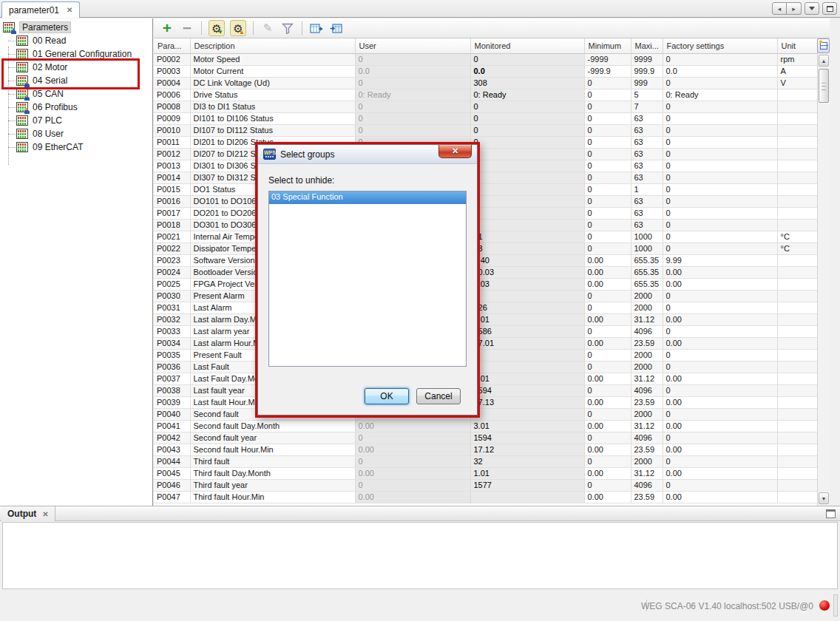 Image resolution: width=840 pixels, height=621 pixels. Describe the element at coordinates (485, 485) in the screenshot. I see `table-row-P0046: P0046Third fault year01577040960` at that location.